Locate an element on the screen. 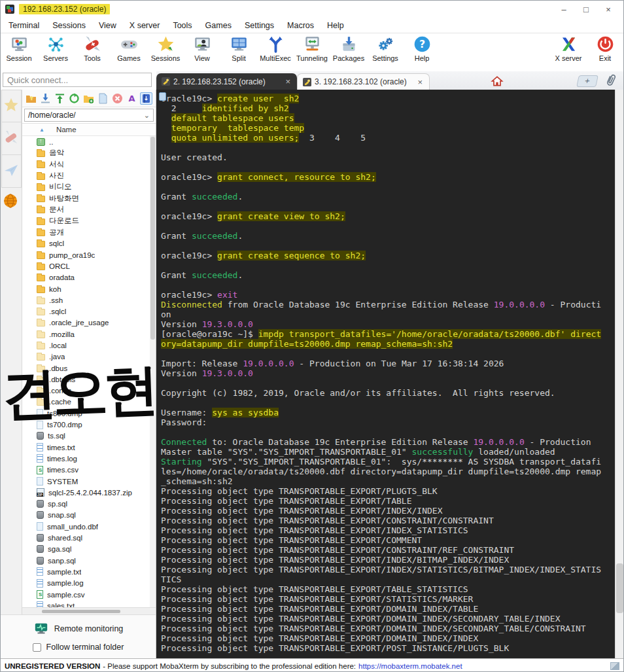  toolbar-tunneling-button: Tunneling is located at coordinates (312, 48).